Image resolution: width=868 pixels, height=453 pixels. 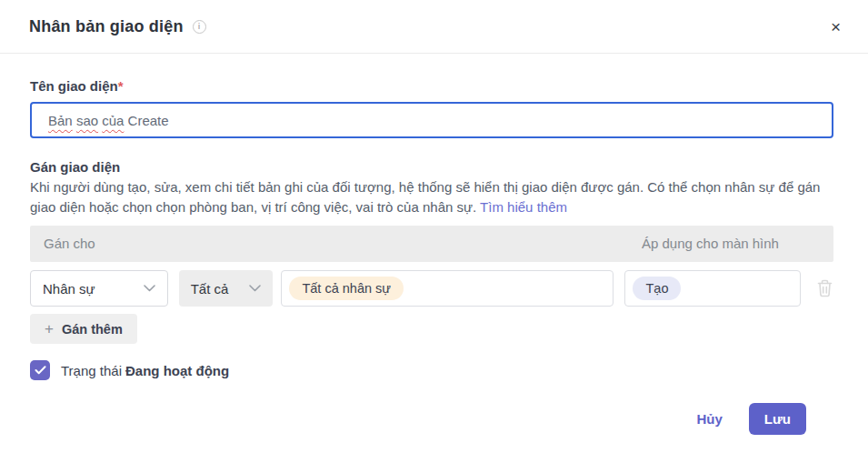 What do you see at coordinates (434, 27) in the screenshot?
I see `dialog-header: Nhân bản giao diện i ×` at bounding box center [434, 27].